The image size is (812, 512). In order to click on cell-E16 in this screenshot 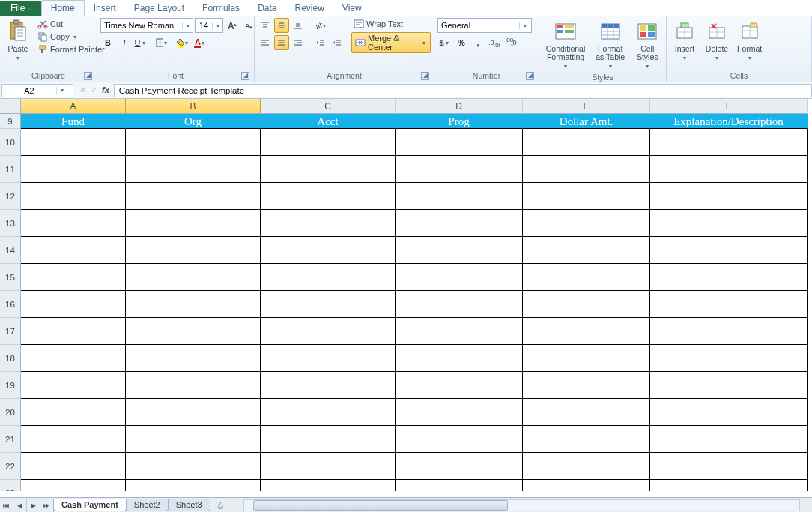, I will do `click(587, 304)`.